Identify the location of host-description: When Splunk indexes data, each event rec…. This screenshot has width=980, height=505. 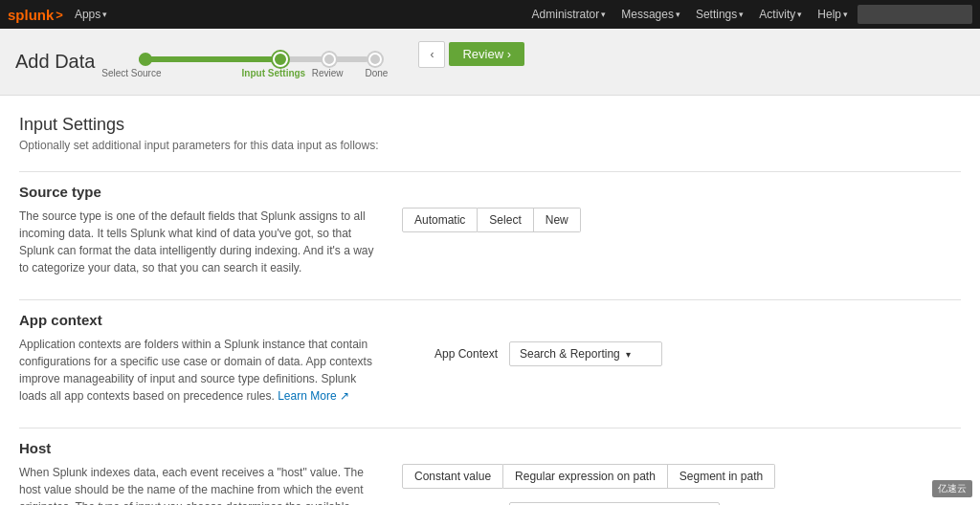
(201, 484).